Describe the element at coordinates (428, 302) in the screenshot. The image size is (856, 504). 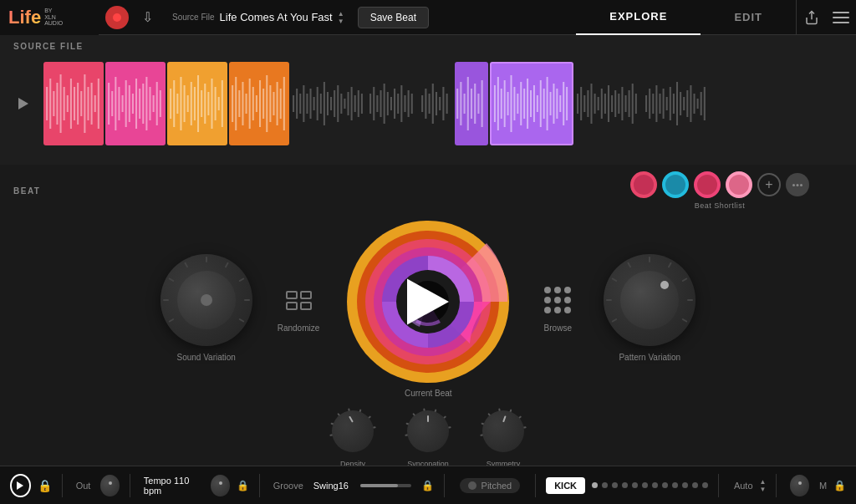
I see `beat-play-button` at that location.